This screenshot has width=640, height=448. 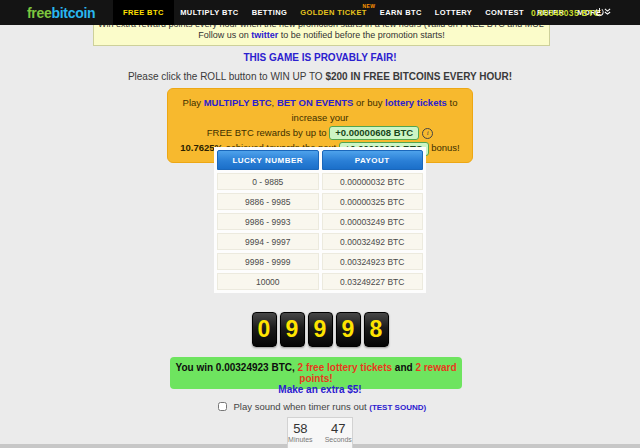 I want to click on promo-line2: FREE BTC rewards by up to +0.00000608 BT…, so click(x=320, y=132).